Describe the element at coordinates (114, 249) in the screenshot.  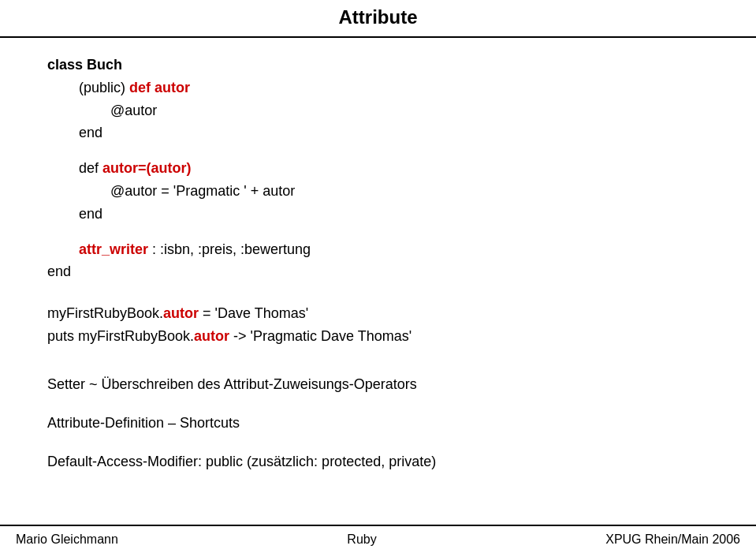
I see `code-attr-writer: attr_writer` at that location.